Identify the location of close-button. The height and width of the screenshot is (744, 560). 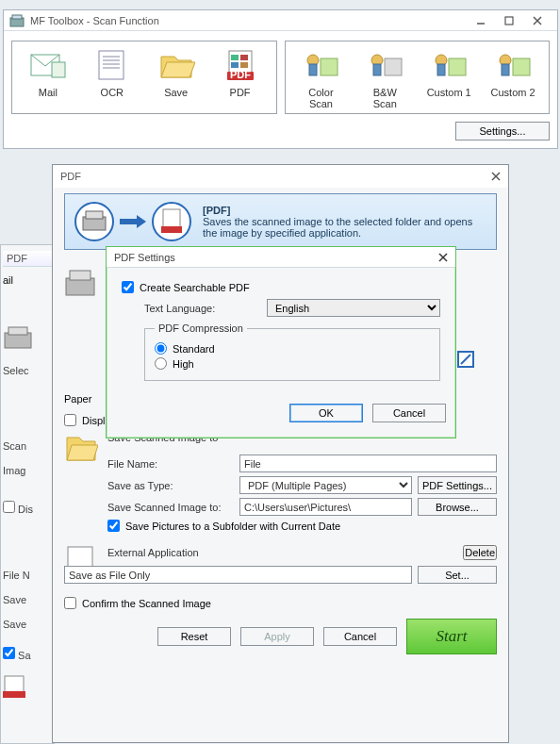
(537, 21).